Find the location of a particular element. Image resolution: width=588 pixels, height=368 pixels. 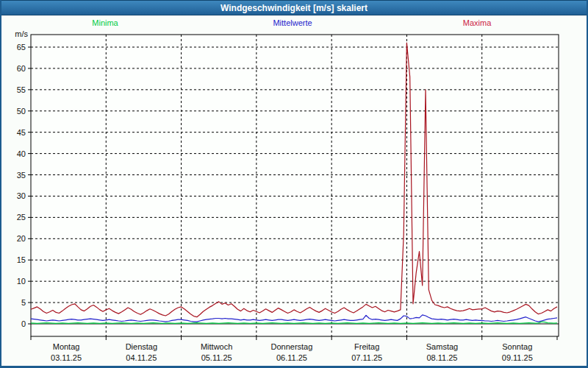

y-tick-label: 40 is located at coordinates (21, 154).